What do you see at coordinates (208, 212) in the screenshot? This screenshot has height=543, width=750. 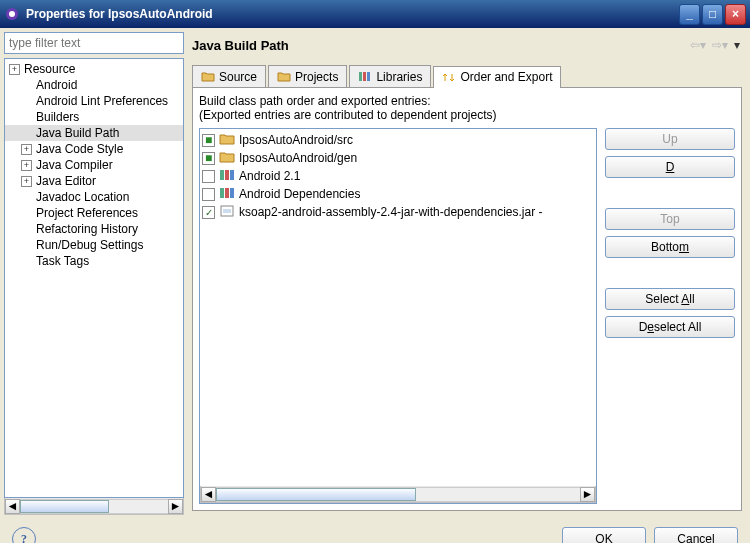 I see `checkbox: ✓` at bounding box center [208, 212].